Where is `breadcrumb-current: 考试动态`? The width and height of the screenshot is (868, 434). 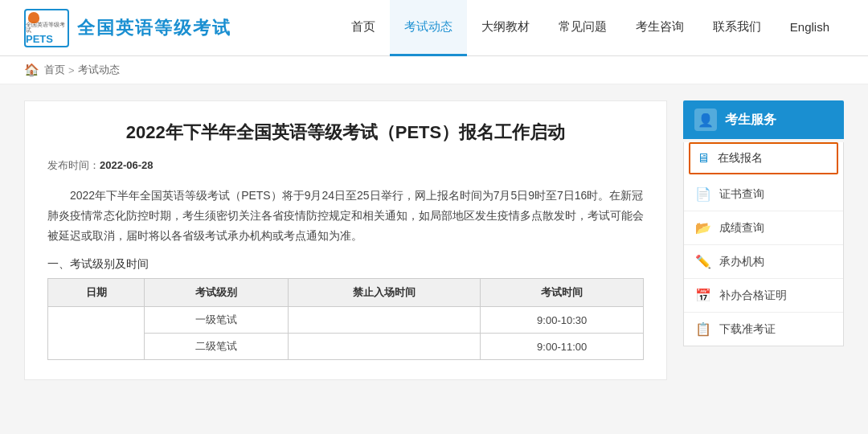 breadcrumb-current: 考试动态 is located at coordinates (99, 70).